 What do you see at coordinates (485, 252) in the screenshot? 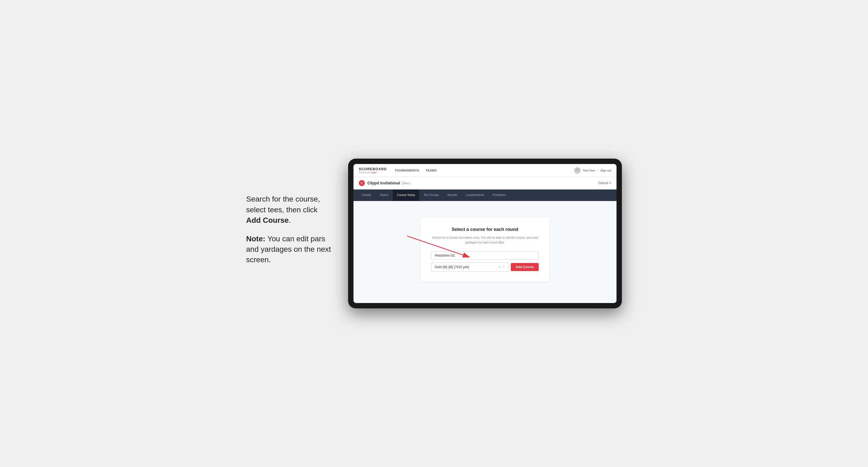
I see `main-content: Select a course for each round Search fo…` at bounding box center [485, 252].